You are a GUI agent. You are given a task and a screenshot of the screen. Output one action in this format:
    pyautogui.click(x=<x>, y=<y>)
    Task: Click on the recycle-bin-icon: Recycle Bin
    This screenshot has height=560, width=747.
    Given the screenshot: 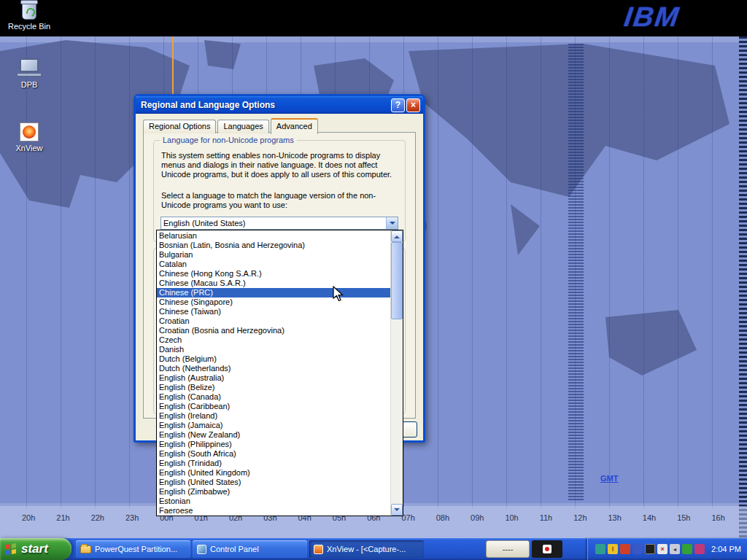 What is the action you would take?
    pyautogui.click(x=29, y=16)
    